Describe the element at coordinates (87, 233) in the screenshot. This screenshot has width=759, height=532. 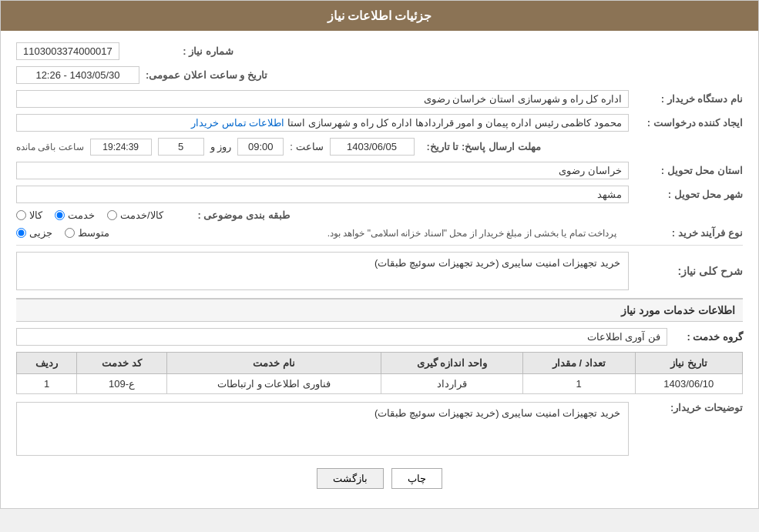
I see `noe-farayand-radio-motawaset: متوسط` at that location.